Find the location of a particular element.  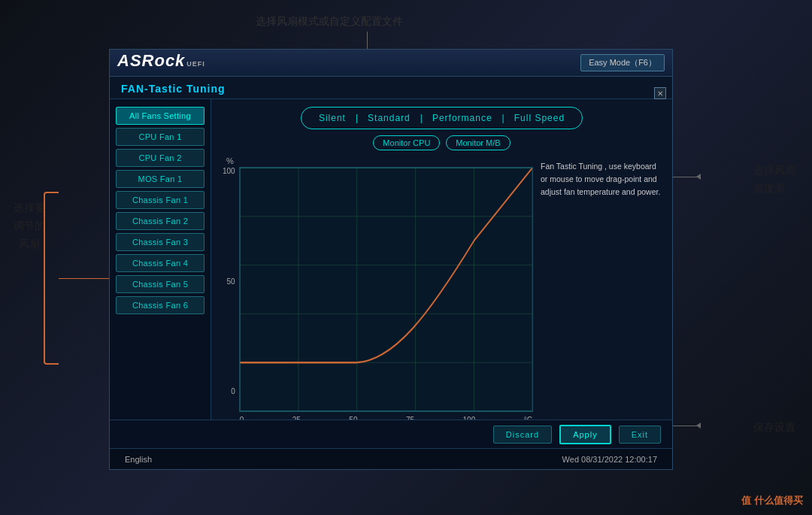

sep2: | is located at coordinates (421, 118).